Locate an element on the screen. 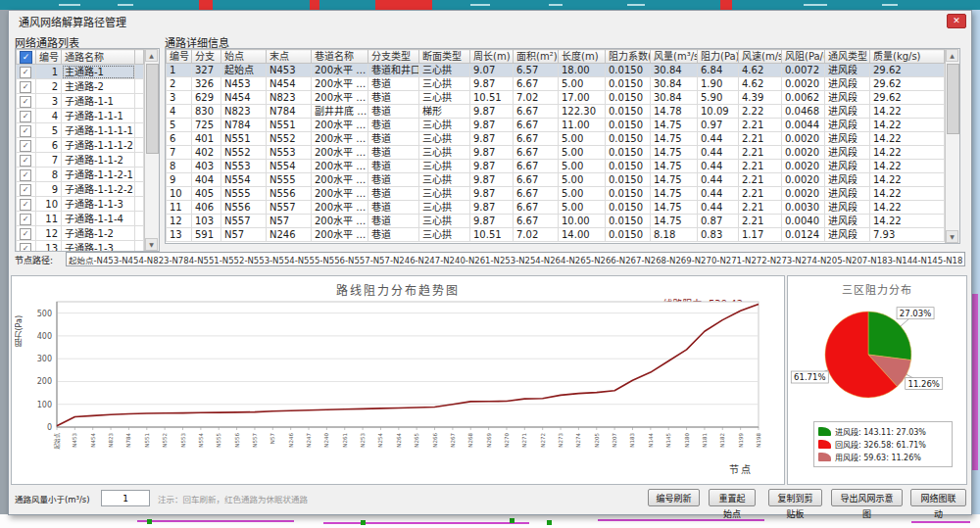 The image size is (980, 528). select-all-checkbox: ✓ is located at coordinates (25, 57).